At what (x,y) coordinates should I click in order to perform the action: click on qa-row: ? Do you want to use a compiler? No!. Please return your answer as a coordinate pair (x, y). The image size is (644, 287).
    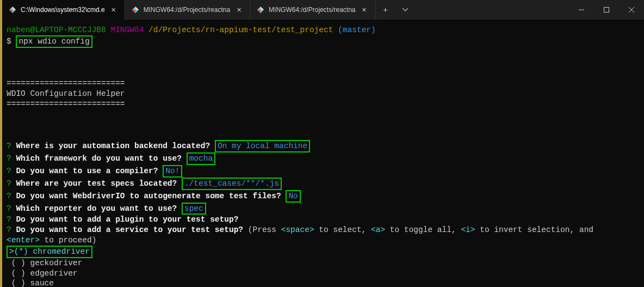
    Looking at the image, I should click on (323, 171).